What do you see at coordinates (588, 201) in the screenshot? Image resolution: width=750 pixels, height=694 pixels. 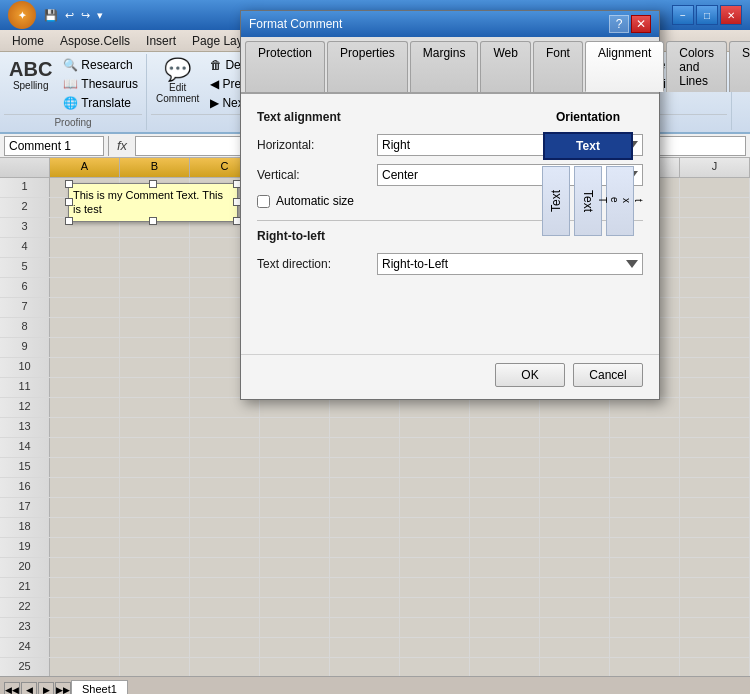 I see `orientation-vertical-options: Text Text T e x t` at bounding box center [588, 201].